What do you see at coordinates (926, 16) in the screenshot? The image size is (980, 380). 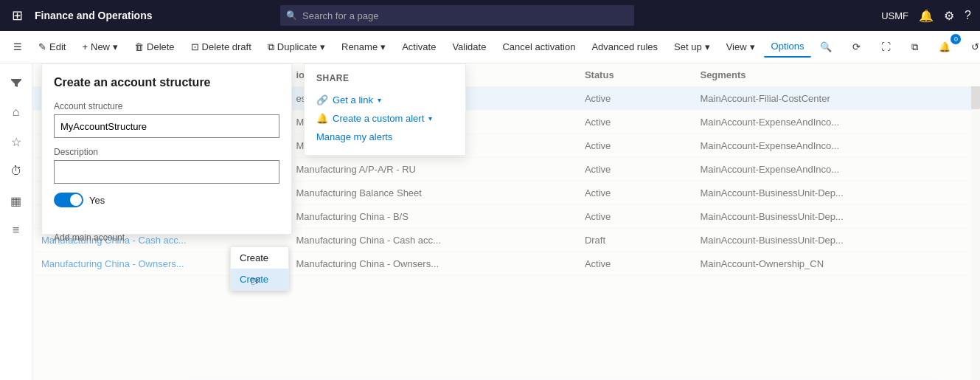 I see `bell-icon: 🔔` at bounding box center [926, 16].